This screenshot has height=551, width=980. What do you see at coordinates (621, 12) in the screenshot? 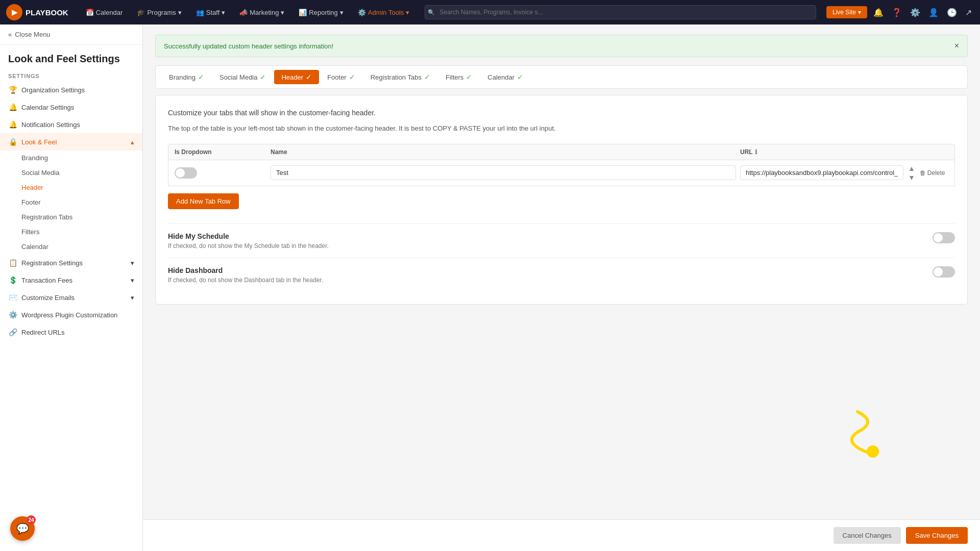
I see `search-bar` at bounding box center [621, 12].